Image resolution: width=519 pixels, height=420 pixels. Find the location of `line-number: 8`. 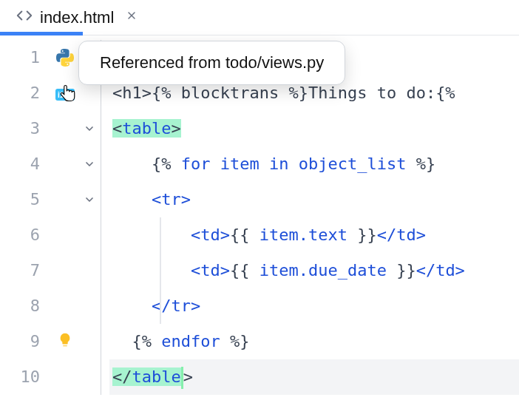

line-number: 8 is located at coordinates (26, 306).